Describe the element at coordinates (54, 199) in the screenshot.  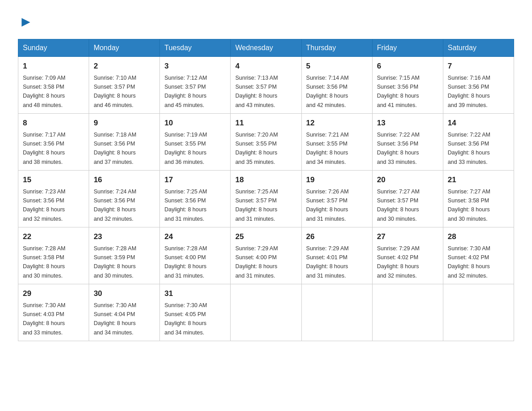
I see `calendar-cell: 15 Sunrise: 7:23 AMSunset: 3:56 PMDaylig…` at that location.